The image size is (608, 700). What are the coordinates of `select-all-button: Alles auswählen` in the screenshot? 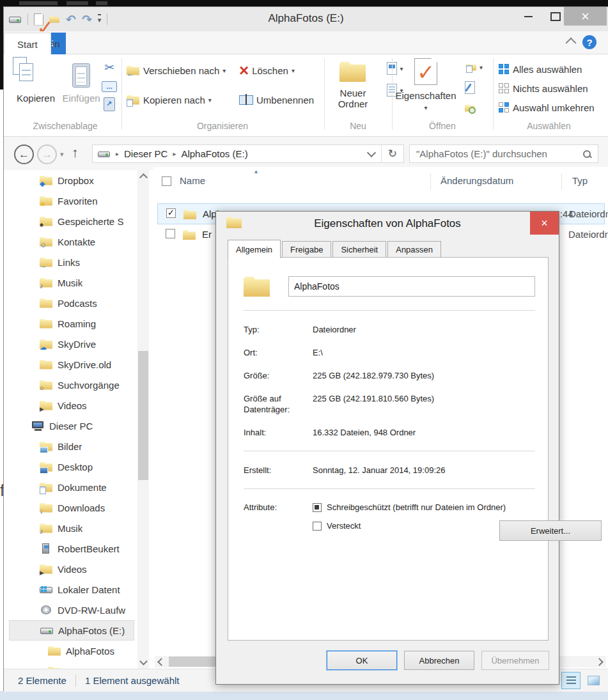 It's located at (540, 69).